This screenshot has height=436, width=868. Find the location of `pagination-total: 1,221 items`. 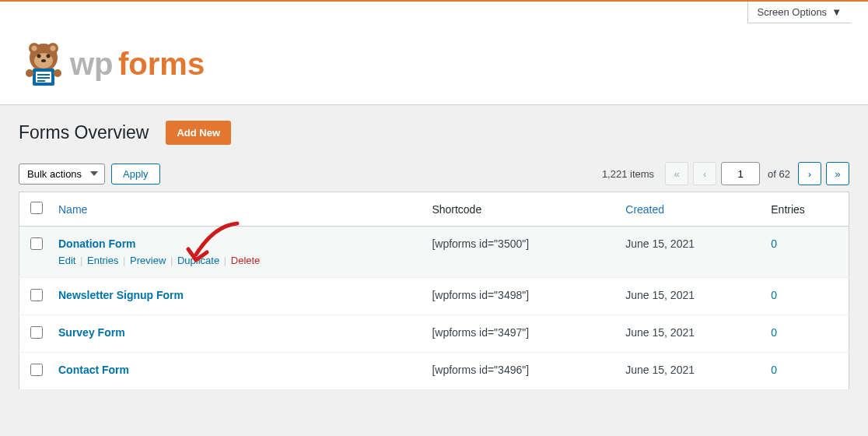

pagination-total: 1,221 items is located at coordinates (628, 174).